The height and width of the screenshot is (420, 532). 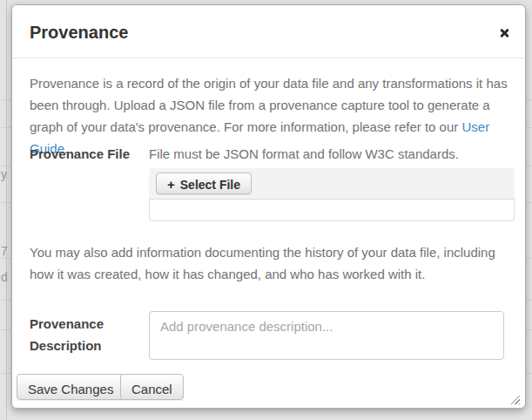 What do you see at coordinates (268, 105) in the screenshot?
I see `intro-text-before-link: Provenance is a record of the origin of …` at bounding box center [268, 105].